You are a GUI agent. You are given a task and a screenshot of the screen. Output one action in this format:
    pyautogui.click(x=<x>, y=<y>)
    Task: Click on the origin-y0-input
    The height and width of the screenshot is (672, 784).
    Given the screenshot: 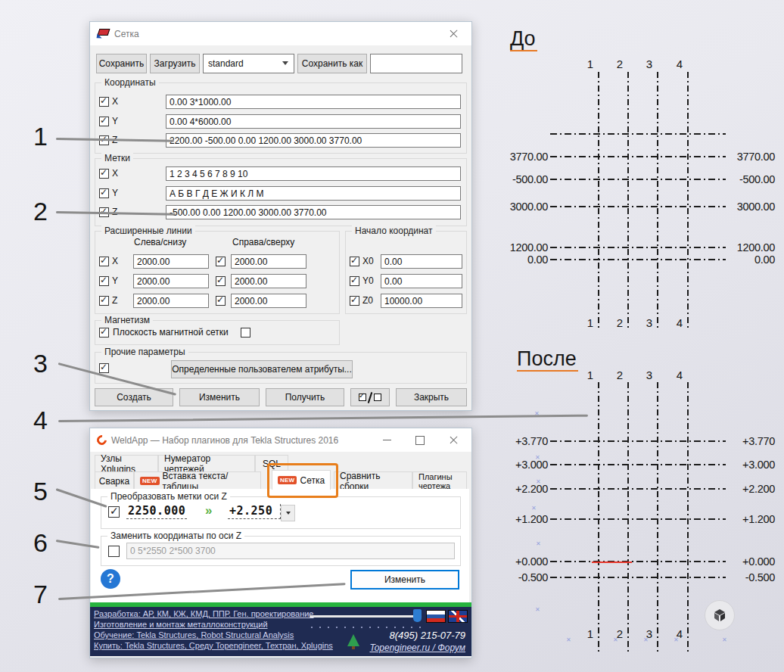 What is the action you would take?
    pyautogui.click(x=422, y=282)
    